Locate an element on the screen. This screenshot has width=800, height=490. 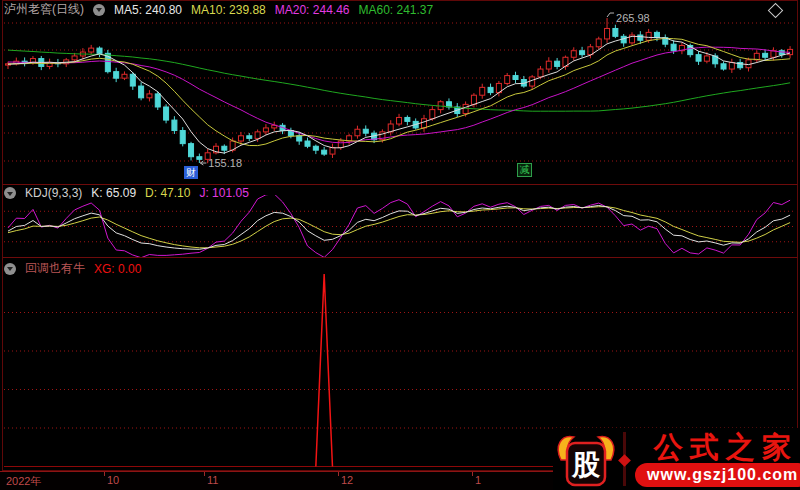
xg-value: XG: 0.00 is located at coordinates (118, 269).